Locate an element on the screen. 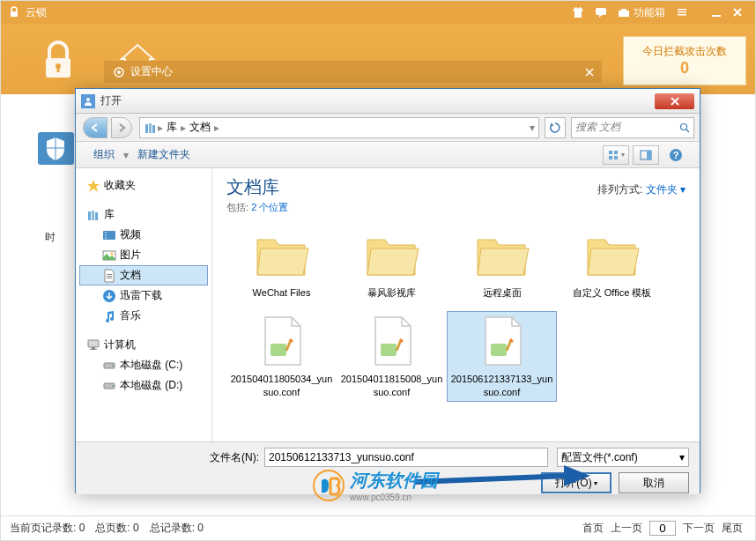 The image size is (756, 541). breadcrumb: ▸ 库 ▸ 文档 ▸ ▾ is located at coordinates (339, 128).